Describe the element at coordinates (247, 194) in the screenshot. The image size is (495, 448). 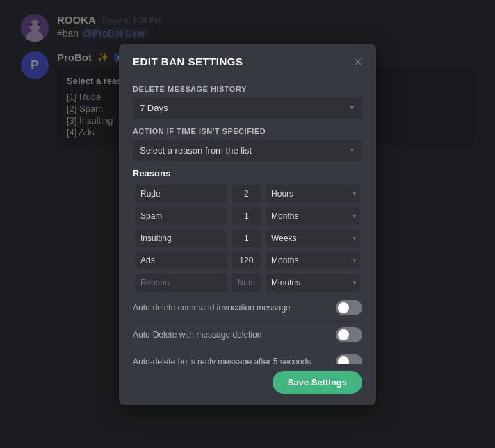
I see `num-input-rude` at that location.